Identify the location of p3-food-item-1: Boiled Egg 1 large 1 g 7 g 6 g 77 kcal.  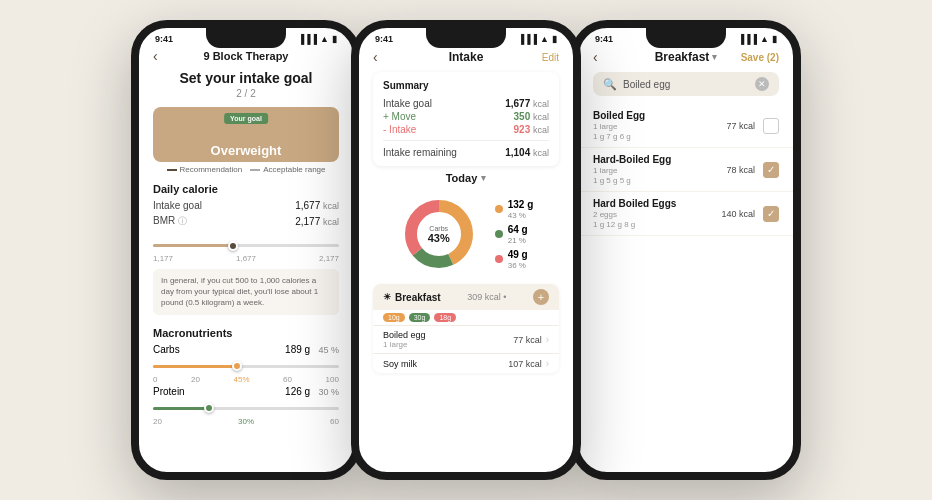
(686, 126).